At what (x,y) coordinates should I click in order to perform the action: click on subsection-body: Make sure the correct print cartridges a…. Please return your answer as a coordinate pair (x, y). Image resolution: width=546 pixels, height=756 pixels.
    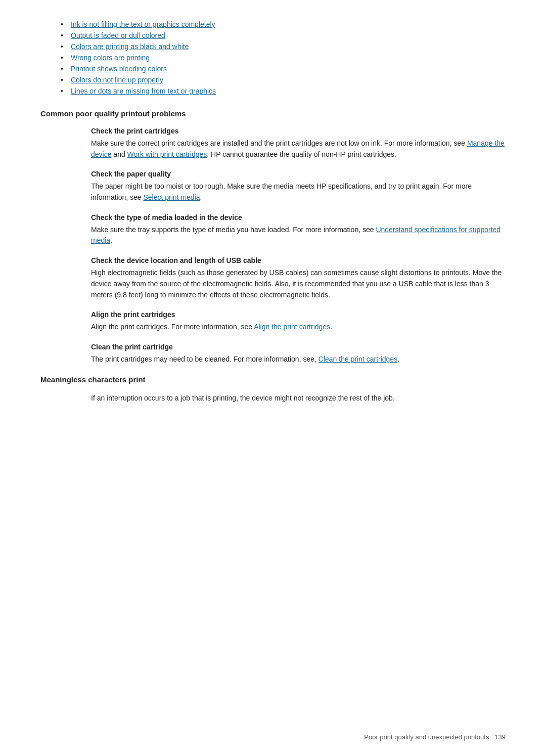
    Looking at the image, I should click on (298, 149).